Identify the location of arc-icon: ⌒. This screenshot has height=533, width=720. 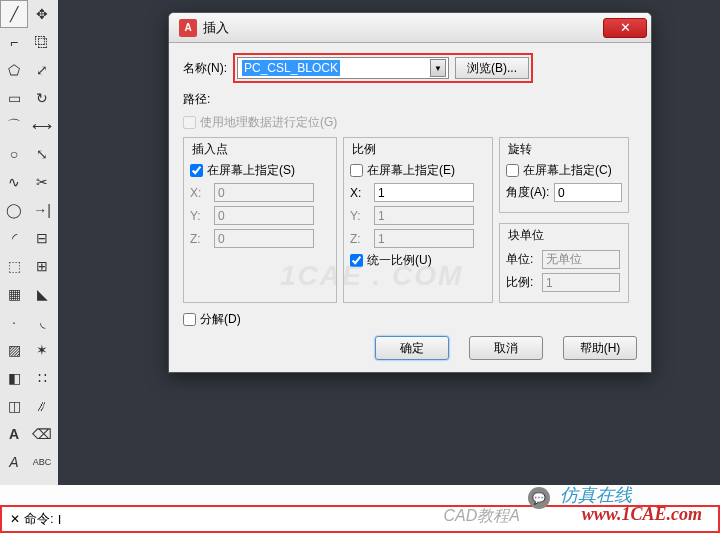
(14, 126).